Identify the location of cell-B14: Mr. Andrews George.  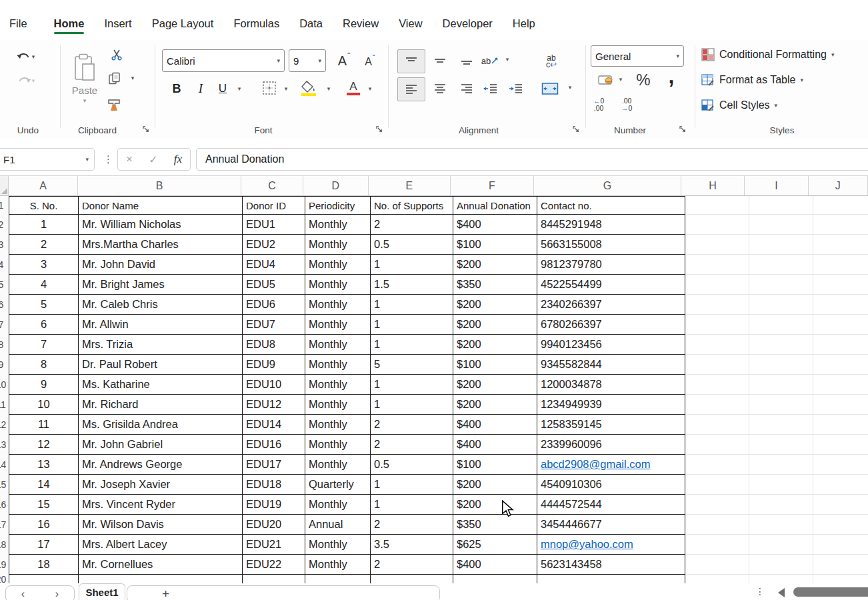
(161, 465).